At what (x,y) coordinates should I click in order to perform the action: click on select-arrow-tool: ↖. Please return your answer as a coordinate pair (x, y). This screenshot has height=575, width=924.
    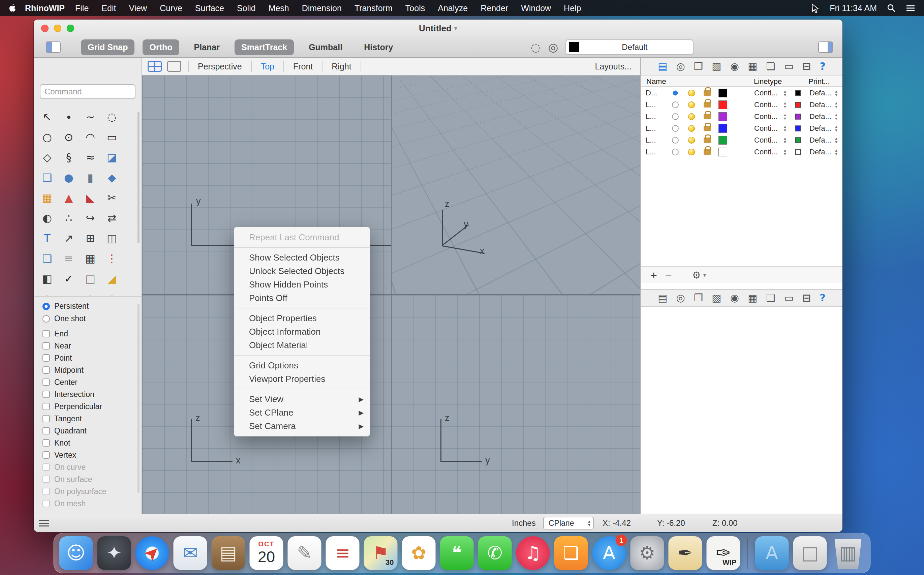
    Looking at the image, I should click on (47, 117).